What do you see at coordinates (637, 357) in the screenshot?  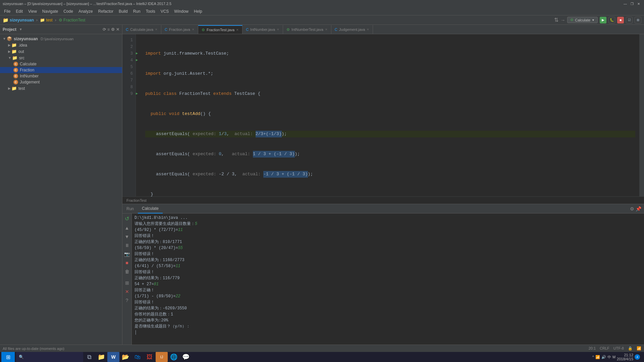 I see `notification-badge: 4` at bounding box center [637, 357].